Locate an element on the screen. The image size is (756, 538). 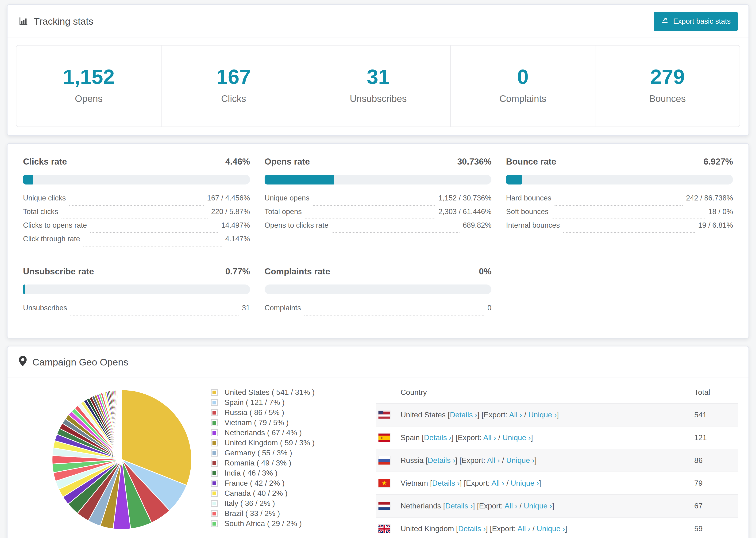
rate-detail-label: Hard bounces is located at coordinates (529, 198).